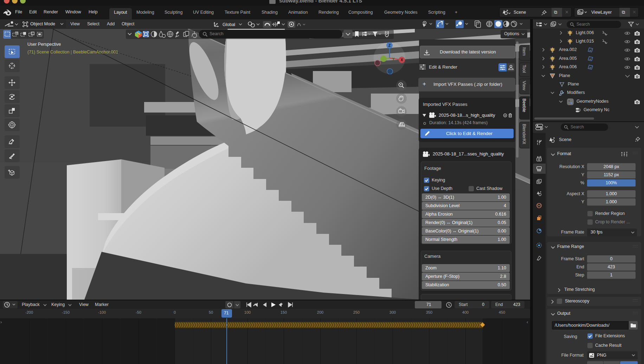  What do you see at coordinates (229, 25) in the screenshot?
I see `svg-text: Global` at bounding box center [229, 25].